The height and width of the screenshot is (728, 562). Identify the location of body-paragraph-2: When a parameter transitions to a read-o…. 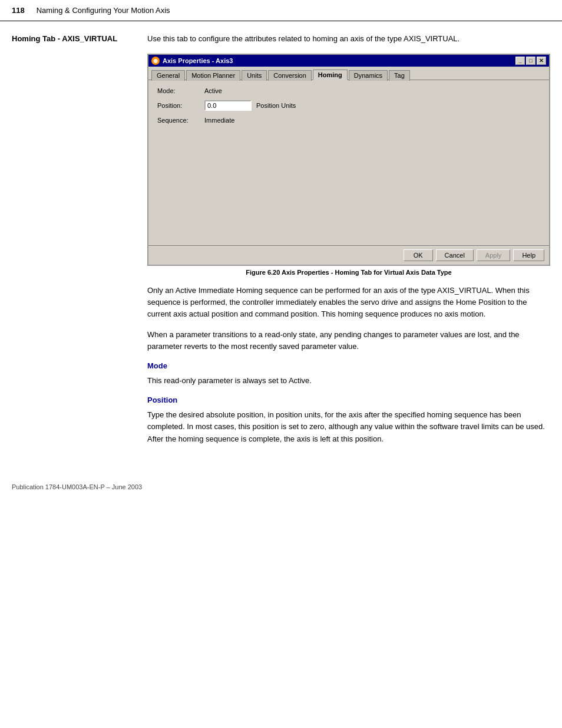
(349, 341).